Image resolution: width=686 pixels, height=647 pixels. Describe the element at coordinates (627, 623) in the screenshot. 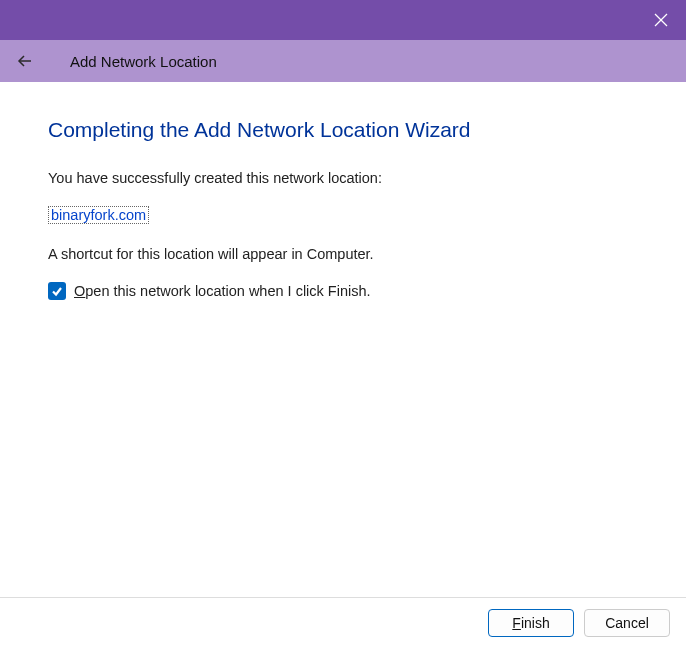

I see `cancel-button: Cancel` at that location.